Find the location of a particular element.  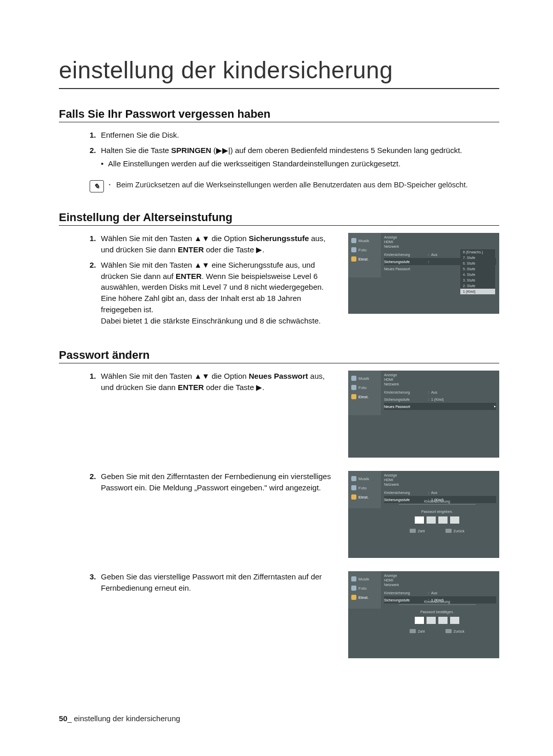

dropdown-option: 6. Stufe is located at coordinates (478, 263).